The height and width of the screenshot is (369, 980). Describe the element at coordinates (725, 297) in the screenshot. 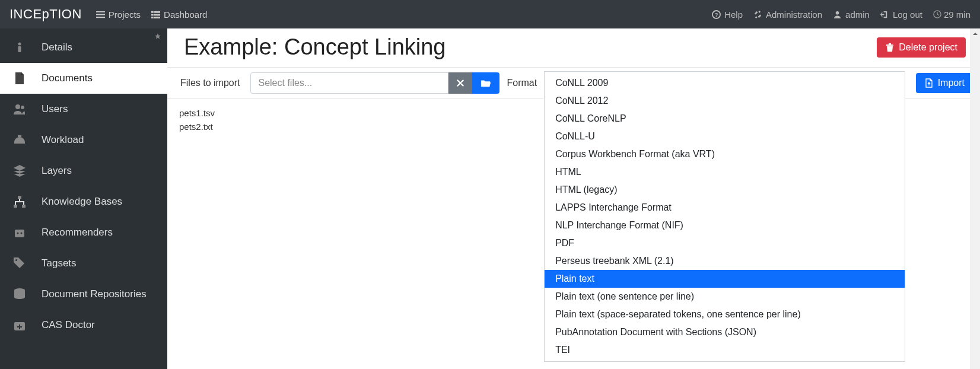

I see `format-option: Plain text (one sentence per line)` at that location.